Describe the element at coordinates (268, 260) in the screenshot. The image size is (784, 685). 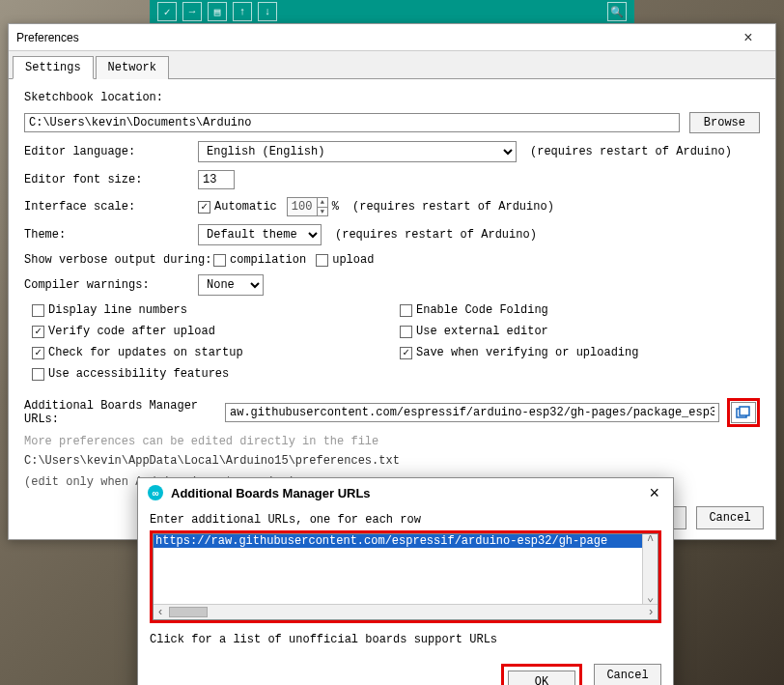
I see `compilation-label: compilation` at that location.